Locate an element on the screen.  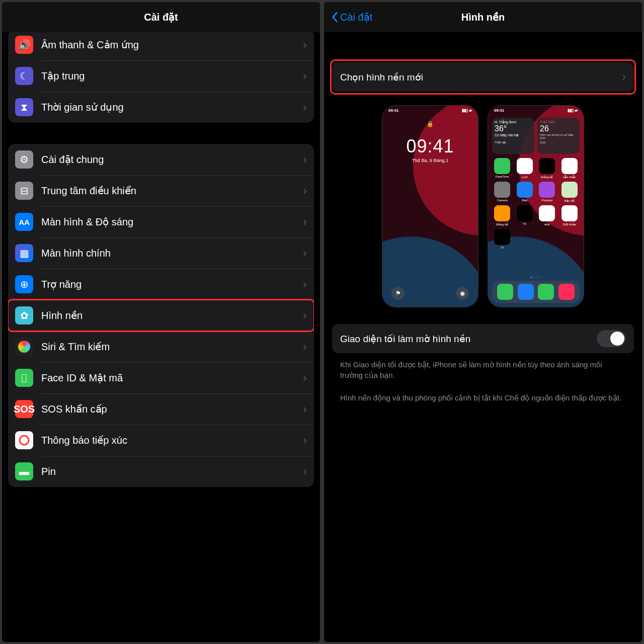
exposure-icon is located at coordinates (24, 440).